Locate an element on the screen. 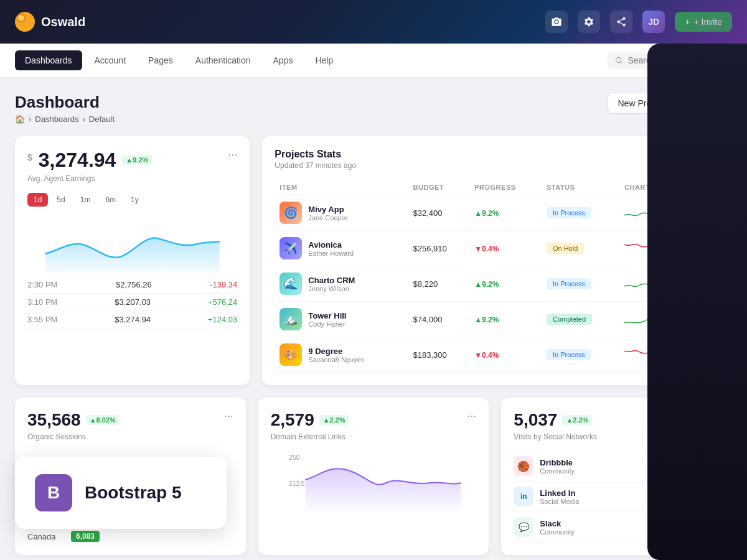  earnings-chart-svg is located at coordinates (132, 245).